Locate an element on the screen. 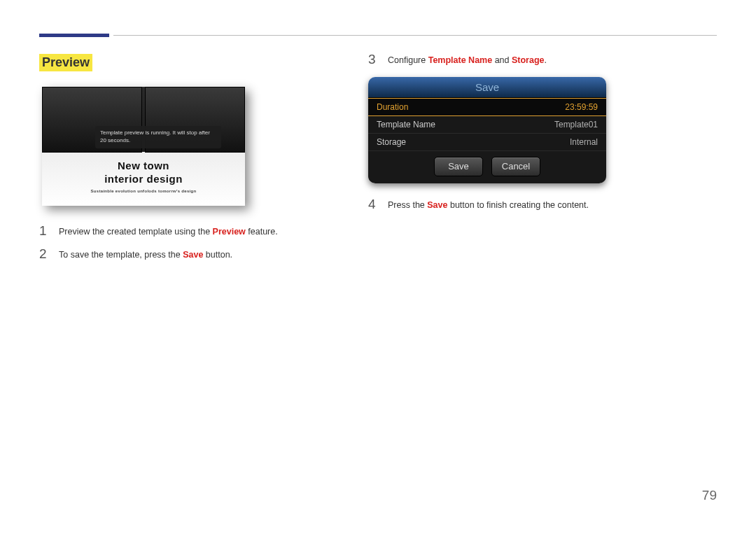 The image size is (756, 534). step-text: Configure Template Name and Storage. is located at coordinates (468, 60).